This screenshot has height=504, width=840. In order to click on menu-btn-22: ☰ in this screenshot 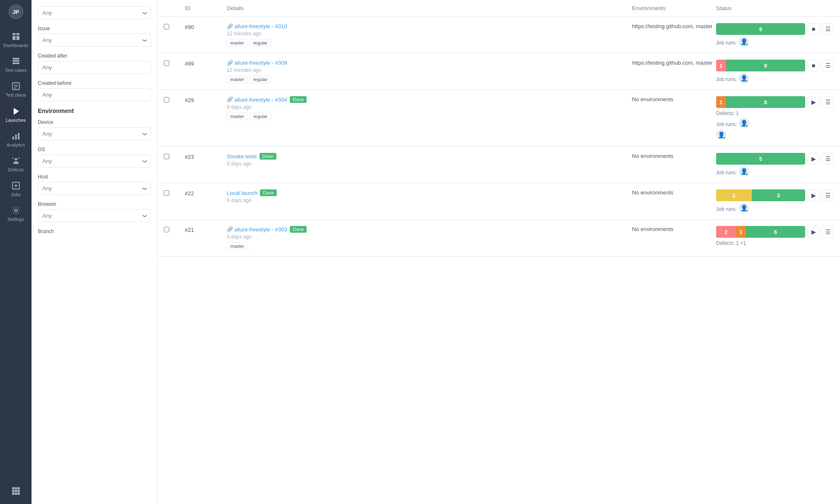, I will do `click(828, 195)`.